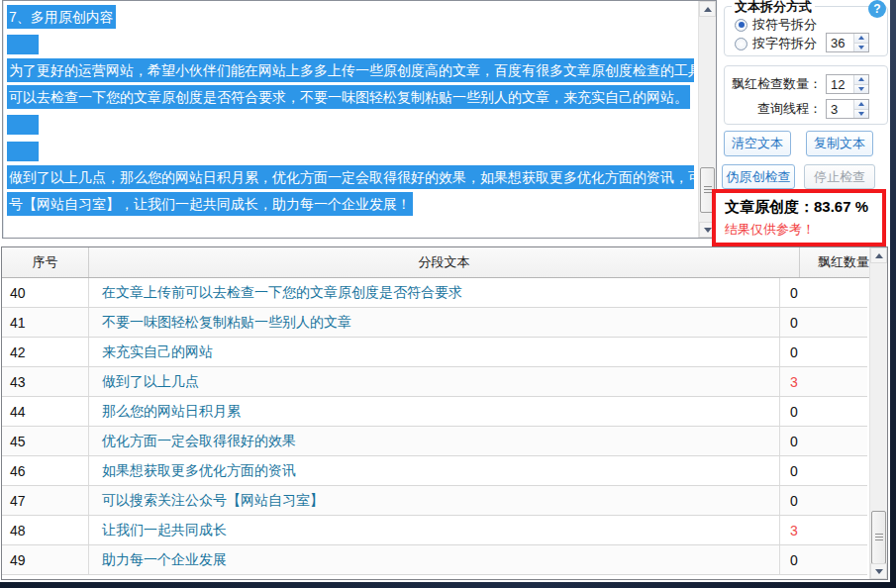 The width and height of the screenshot is (896, 588). Describe the element at coordinates (435, 412) in the screenshot. I see `segment-text-link: 那么您的网站日积月累` at that location.